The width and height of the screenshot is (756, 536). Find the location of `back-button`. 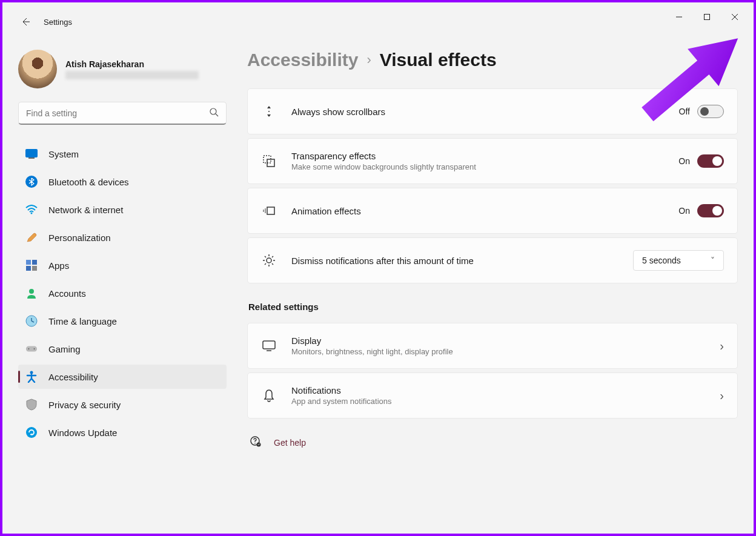

back-button is located at coordinates (25, 22).